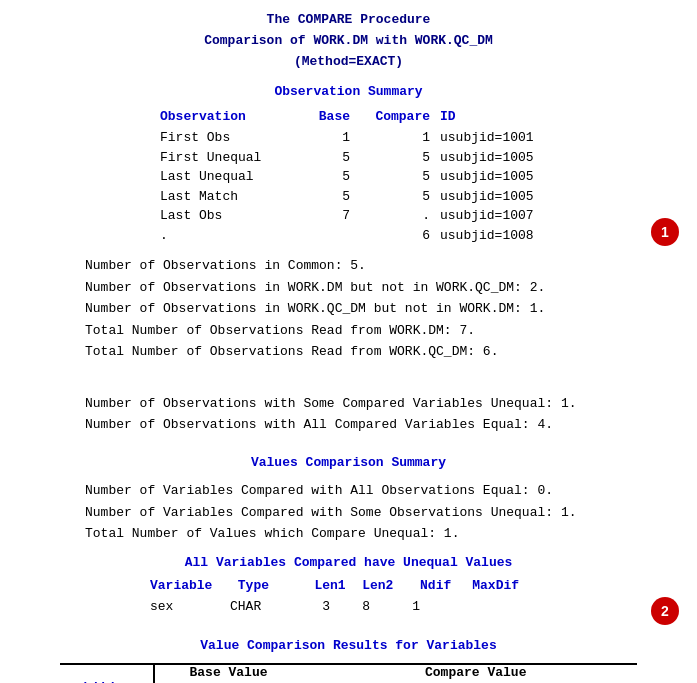 Image resolution: width=697 pixels, height=683 pixels. What do you see at coordinates (381, 534) in the screenshot?
I see `values-stat-line: Total Number of Values which Compare Une…` at bounding box center [381, 534].